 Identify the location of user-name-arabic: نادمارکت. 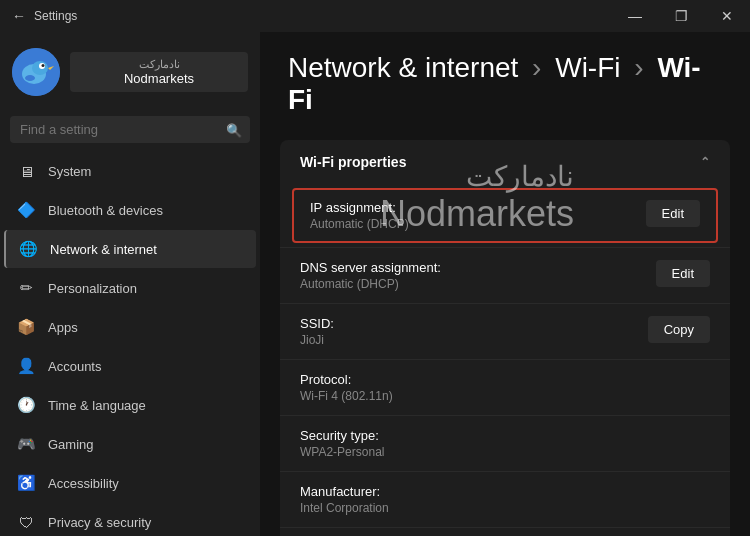
(159, 64).